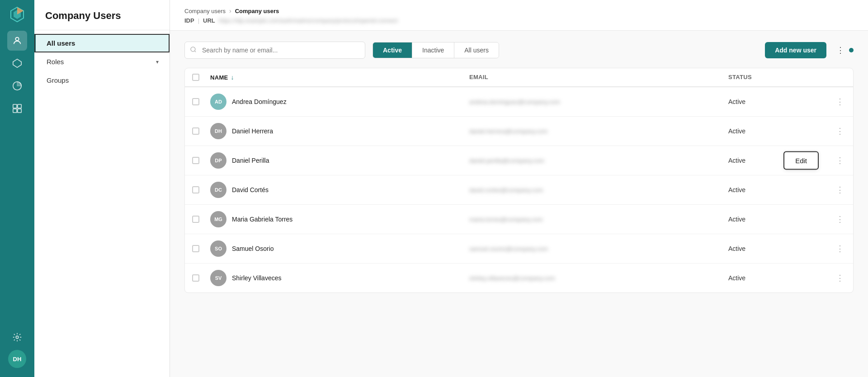 Image resolution: width=868 pixels, height=377 pixels. Describe the element at coordinates (340, 190) in the screenshot. I see `user-cell-4: DC David Cortés` at that location.